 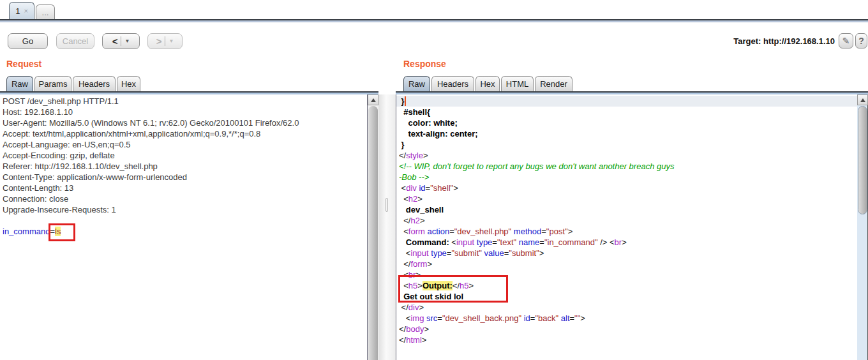 I want to click on pencil-icon: ✎, so click(x=846, y=41).